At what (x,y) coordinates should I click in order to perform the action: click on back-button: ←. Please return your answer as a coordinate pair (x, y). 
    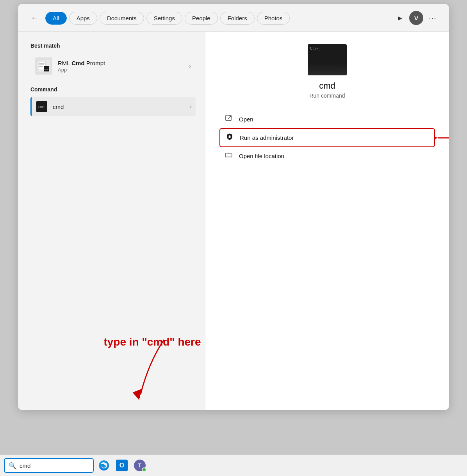
    Looking at the image, I should click on (34, 18).